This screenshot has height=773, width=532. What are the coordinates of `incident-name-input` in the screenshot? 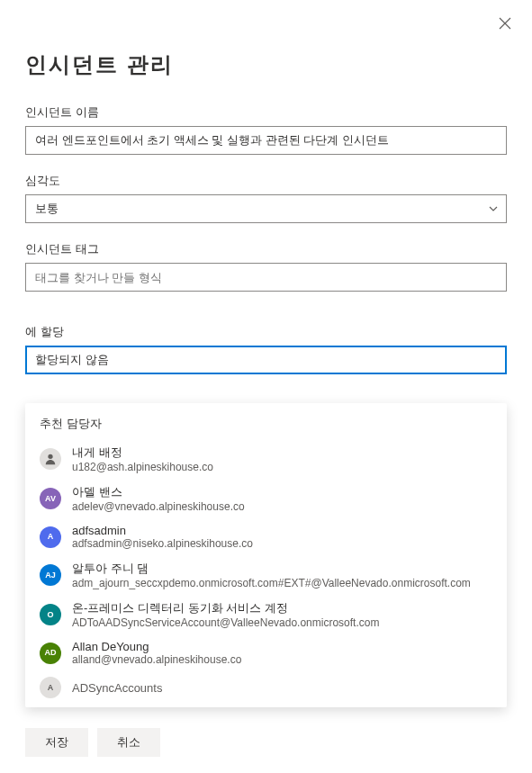 It's located at (266, 140).